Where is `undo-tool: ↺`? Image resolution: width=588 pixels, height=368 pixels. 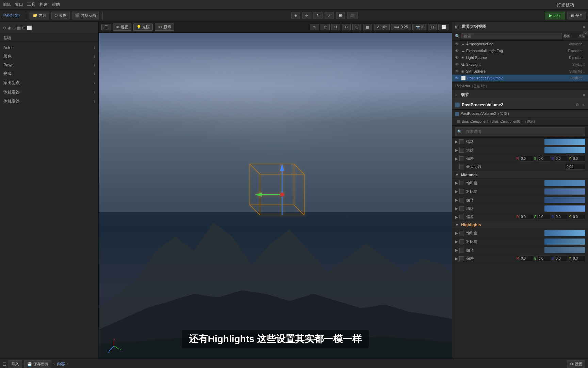 undo-tool: ↺ is located at coordinates (336, 27).